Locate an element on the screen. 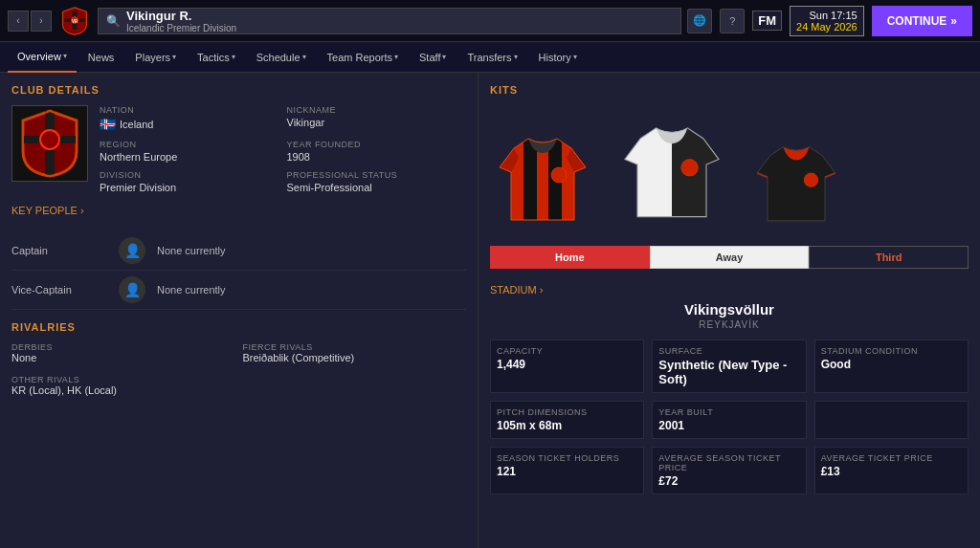  search-bar: 🔍 Vikingur R. Icelandic Premier Division is located at coordinates (390, 21).